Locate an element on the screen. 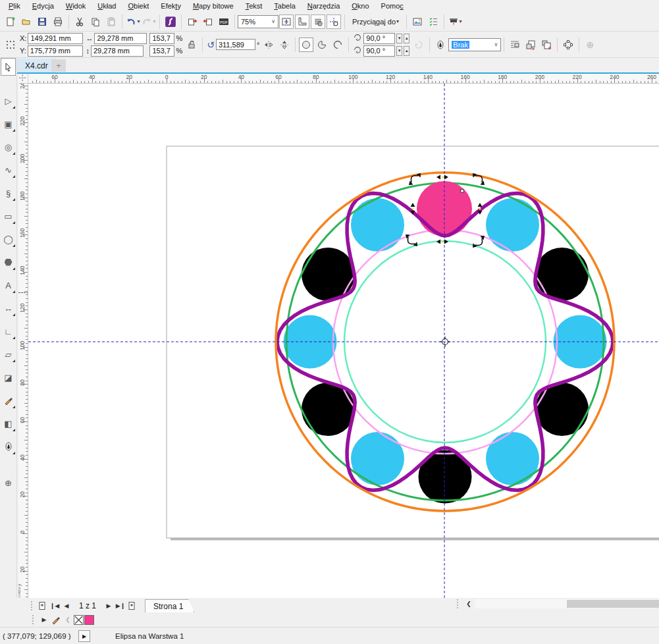 The image size is (659, 644). new-tab-button: + is located at coordinates (59, 66).